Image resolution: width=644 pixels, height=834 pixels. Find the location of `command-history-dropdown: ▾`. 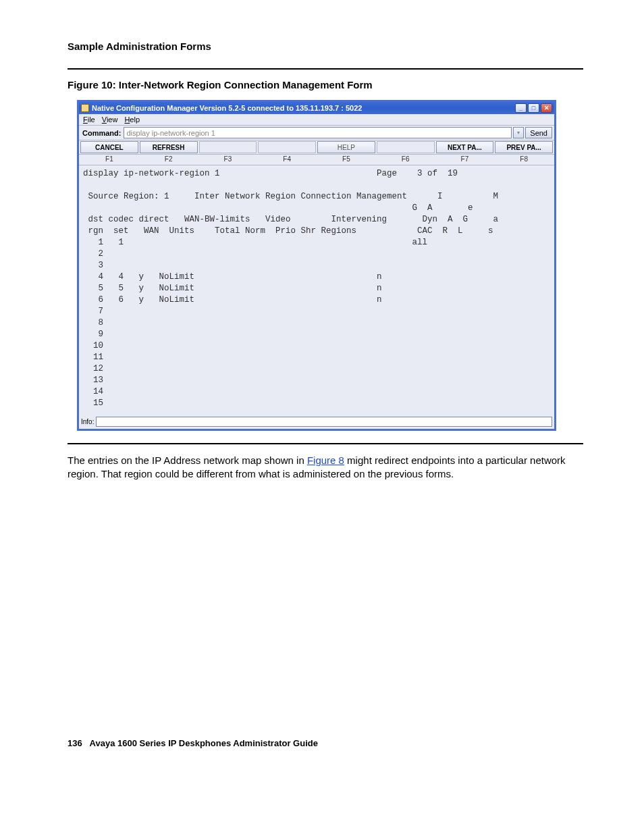

command-history-dropdown: ▾ is located at coordinates (518, 132).